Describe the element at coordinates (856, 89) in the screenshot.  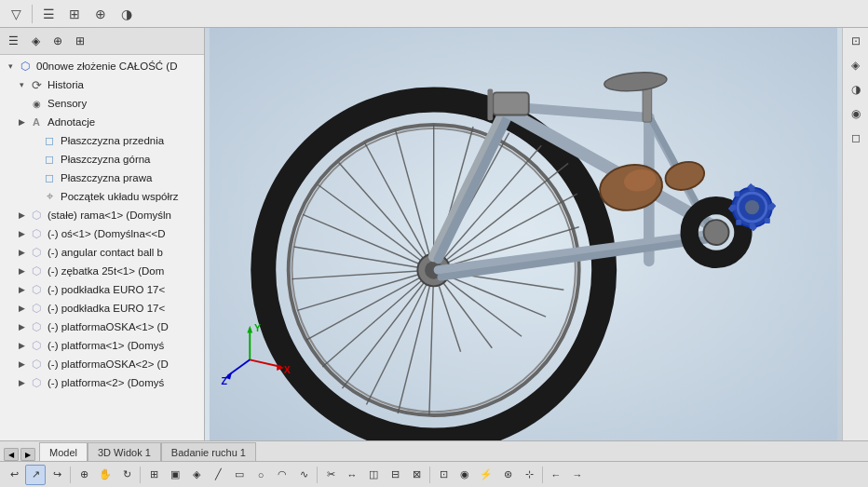
I see `display-style-icon: ◑` at that location.